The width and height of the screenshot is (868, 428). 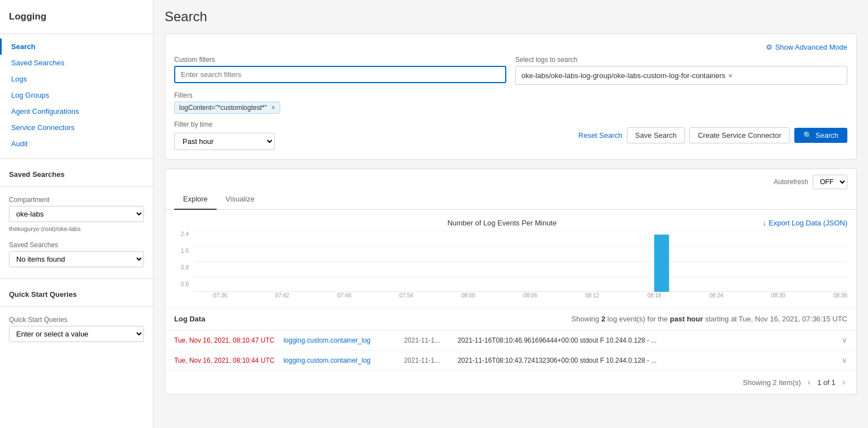 I want to click on log-source-0: logging.custom.container_log, so click(x=339, y=340).